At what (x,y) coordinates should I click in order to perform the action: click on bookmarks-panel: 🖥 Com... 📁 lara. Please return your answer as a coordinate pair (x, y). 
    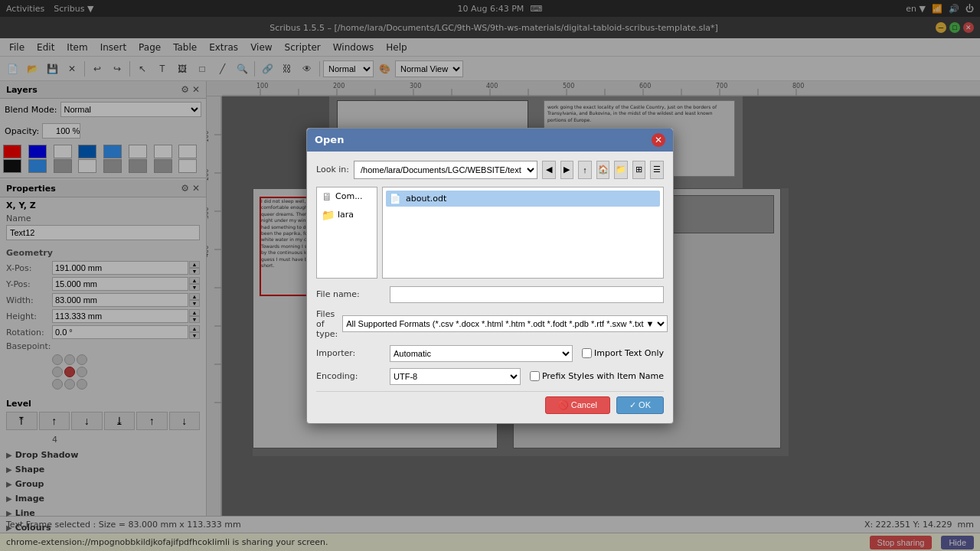
    Looking at the image, I should click on (347, 233).